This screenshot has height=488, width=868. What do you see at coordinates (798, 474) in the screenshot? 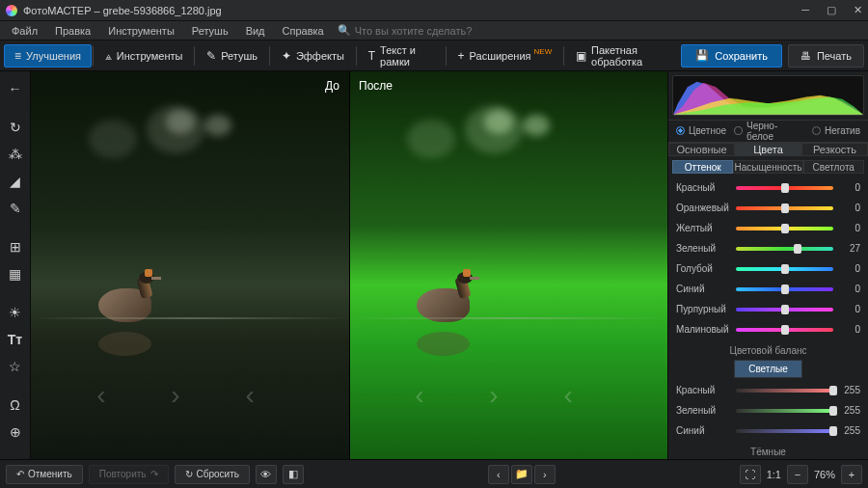
I see `zoom-out-button: −` at bounding box center [798, 474].